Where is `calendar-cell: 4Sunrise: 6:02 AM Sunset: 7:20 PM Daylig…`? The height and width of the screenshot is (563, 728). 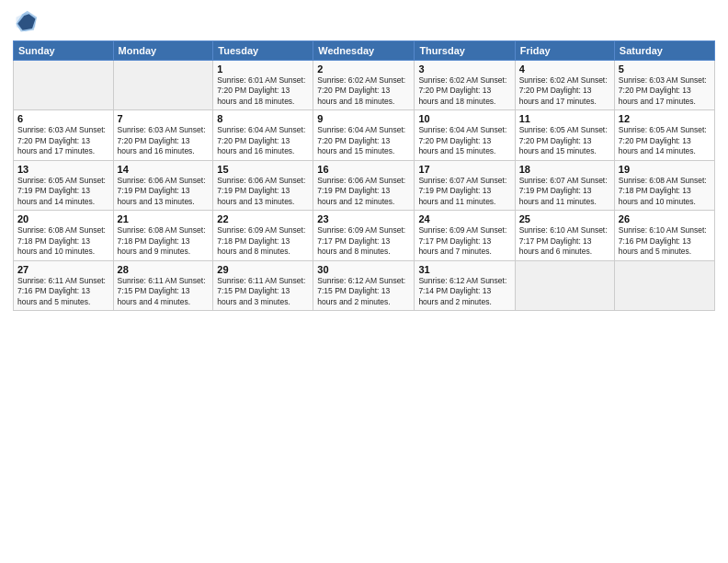 calendar-cell: 4Sunrise: 6:02 AM Sunset: 7:20 PM Daylig… is located at coordinates (564, 86).